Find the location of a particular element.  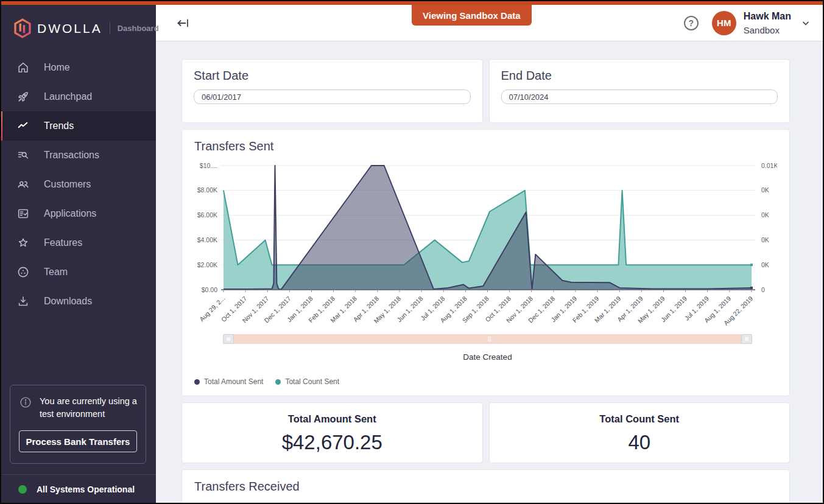

sidebar-item-downloads: Downloads is located at coordinates (78, 301).